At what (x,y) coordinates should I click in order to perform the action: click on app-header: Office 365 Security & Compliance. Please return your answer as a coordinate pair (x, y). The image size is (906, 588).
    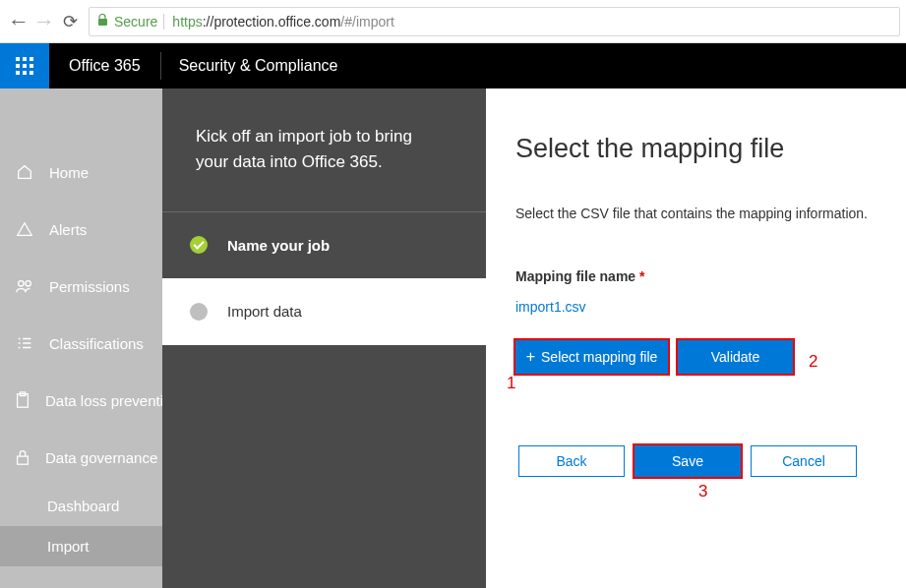
    Looking at the image, I should click on (453, 66).